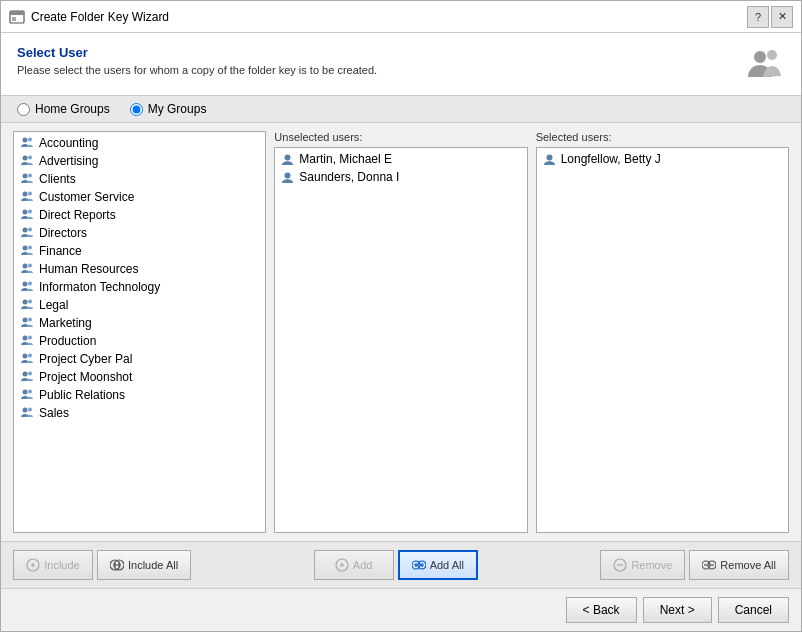 The width and height of the screenshot is (802, 632). What do you see at coordinates (140, 251) in the screenshot?
I see `list-item: Finance` at bounding box center [140, 251].